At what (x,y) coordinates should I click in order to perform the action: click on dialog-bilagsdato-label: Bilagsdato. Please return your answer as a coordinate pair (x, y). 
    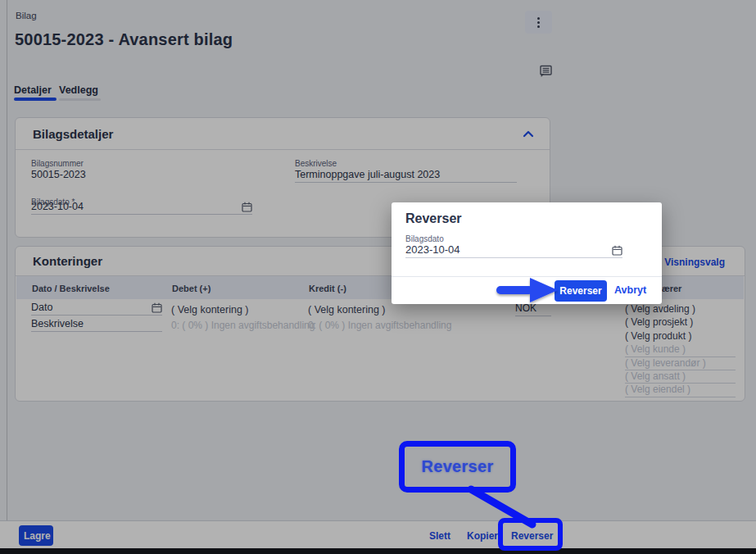
    Looking at the image, I should click on (424, 239).